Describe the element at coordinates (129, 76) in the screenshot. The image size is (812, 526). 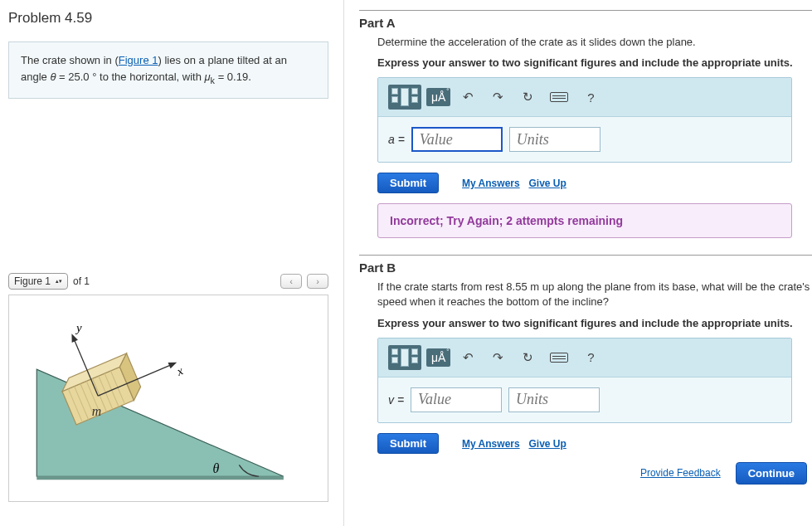
I see `stmt-text: = 25.0 ° to the horizontal, with` at that location.